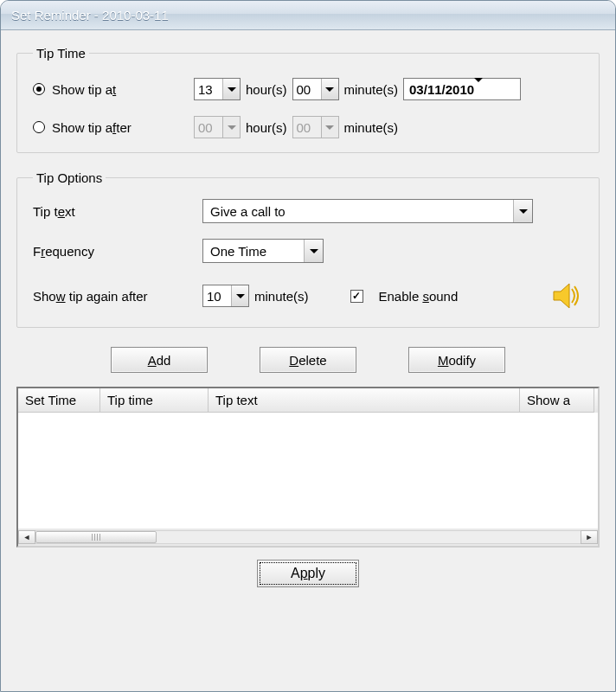 Image resolution: width=616 pixels, height=692 pixels. Describe the element at coordinates (589, 537) in the screenshot. I see `scroll-right-button: ►` at that location.